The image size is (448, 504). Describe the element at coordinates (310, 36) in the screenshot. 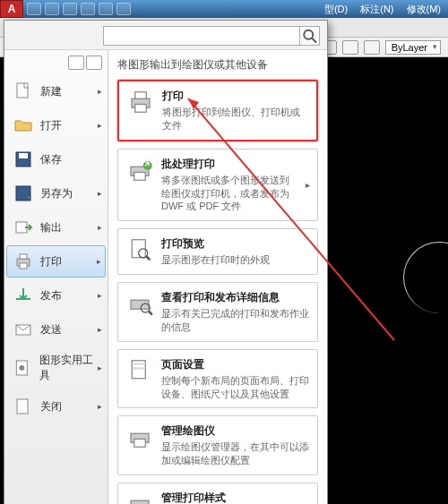

I see `search-button` at that location.